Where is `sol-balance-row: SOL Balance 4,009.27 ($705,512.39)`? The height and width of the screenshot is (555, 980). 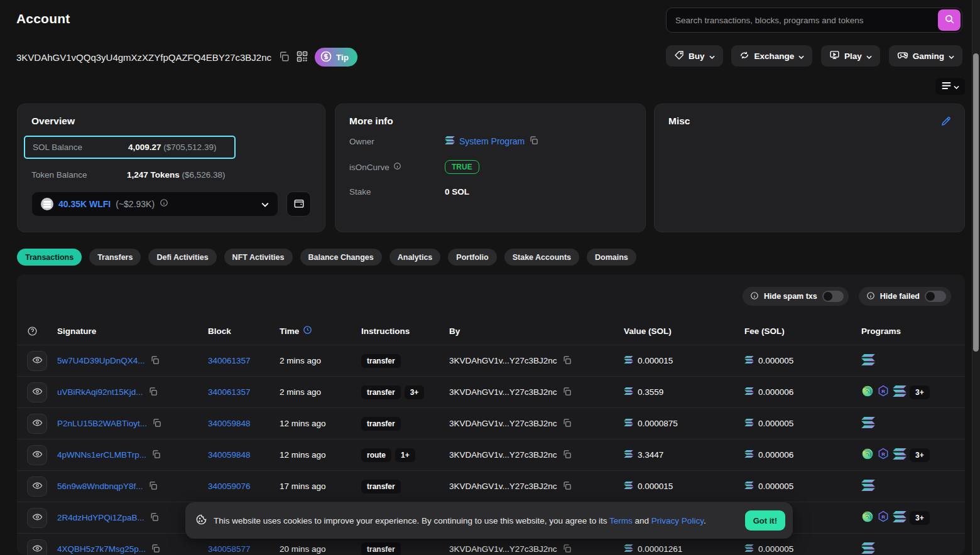
sol-balance-row: SOL Balance 4,009.27 ($705,512.39) is located at coordinates (129, 147).